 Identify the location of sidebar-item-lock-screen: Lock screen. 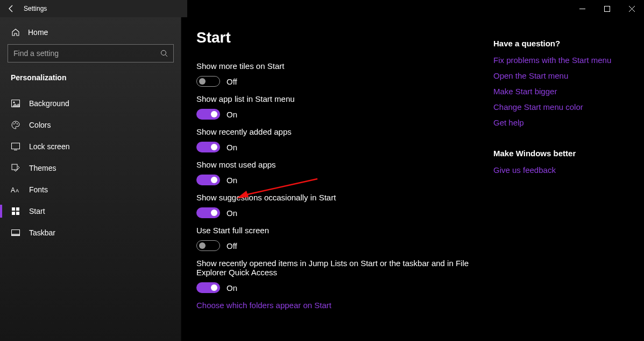
(90, 147).